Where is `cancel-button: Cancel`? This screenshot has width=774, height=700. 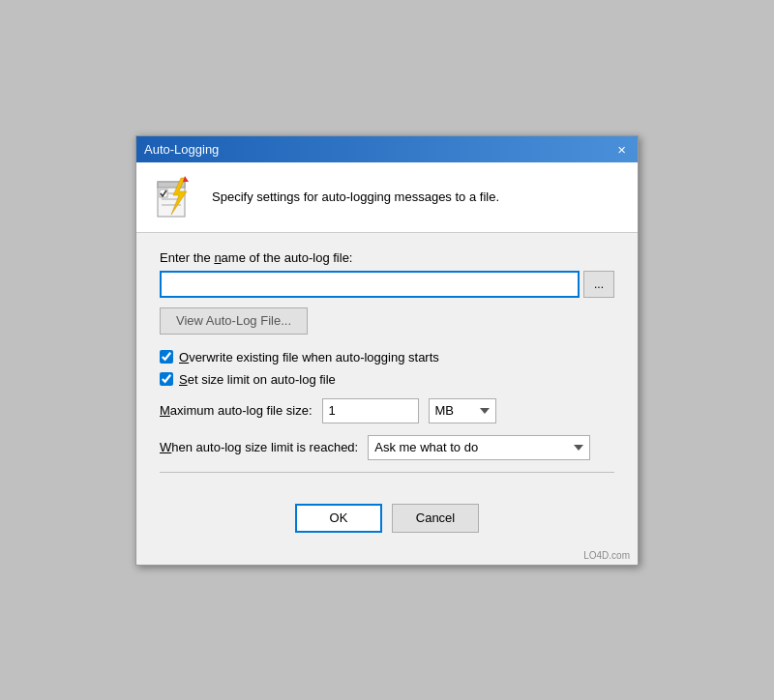 cancel-button: Cancel is located at coordinates (435, 518).